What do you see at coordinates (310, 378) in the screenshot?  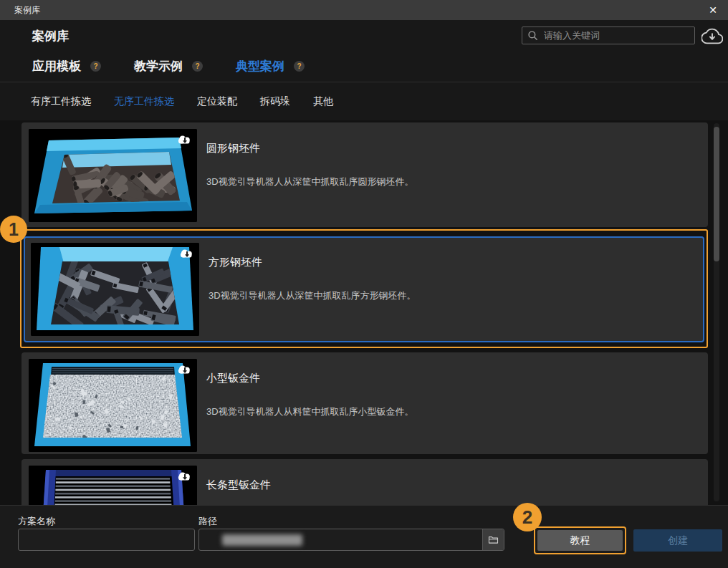 I see `case-title: 小型钣金件` at bounding box center [310, 378].